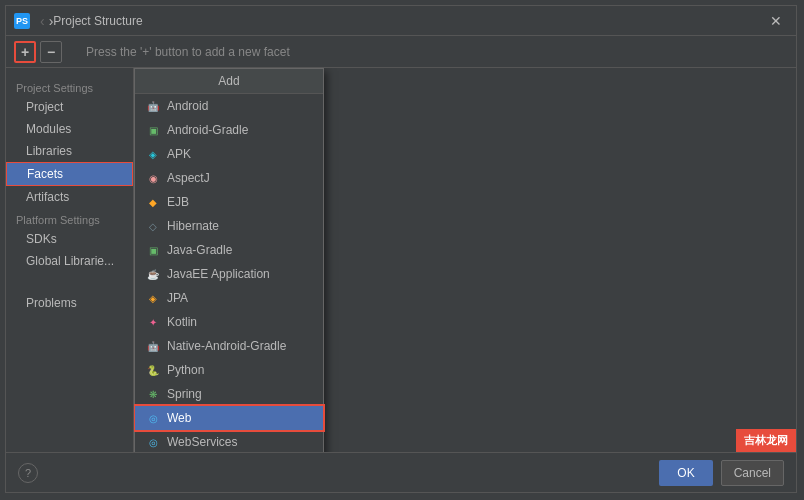 The width and height of the screenshot is (804, 500). Describe the element at coordinates (229, 250) in the screenshot. I see `dropdown-item-java-gradle: ▣ Java-Gradle` at that location.